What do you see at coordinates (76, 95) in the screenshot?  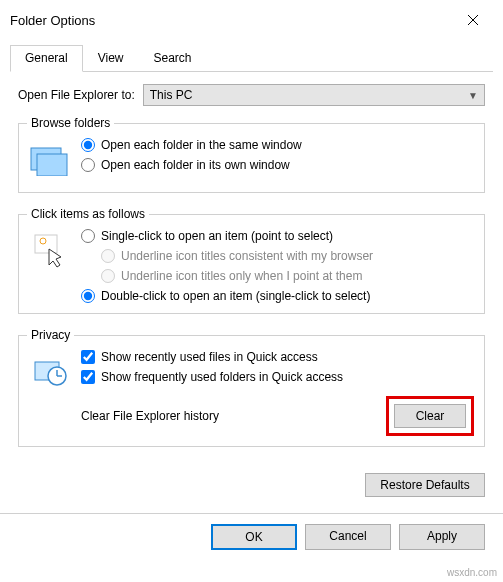 I see `open-to-label: Open File Explorer to:` at bounding box center [76, 95].